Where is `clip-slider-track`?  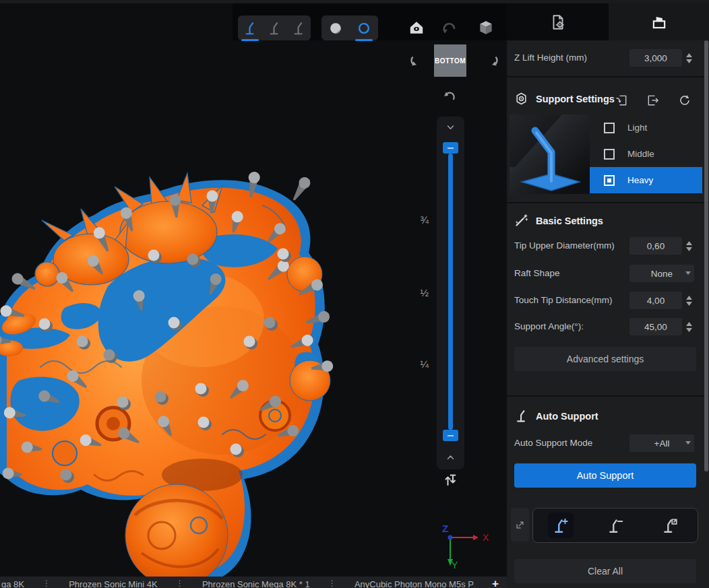
clip-slider-track is located at coordinates (450, 292).